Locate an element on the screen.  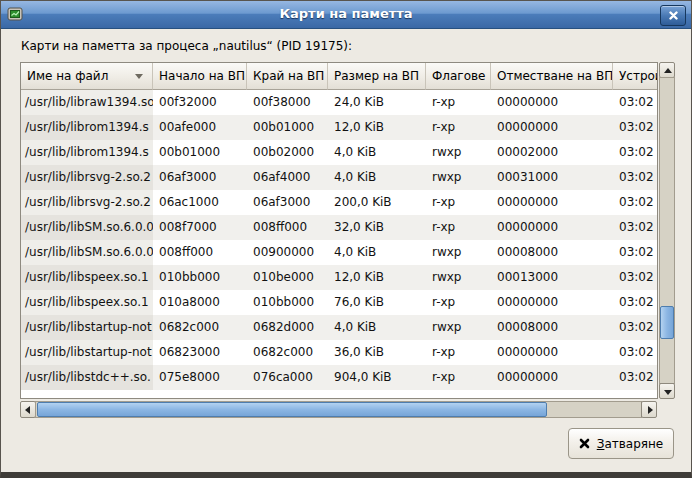
scroll-right-button is located at coordinates (649, 410).